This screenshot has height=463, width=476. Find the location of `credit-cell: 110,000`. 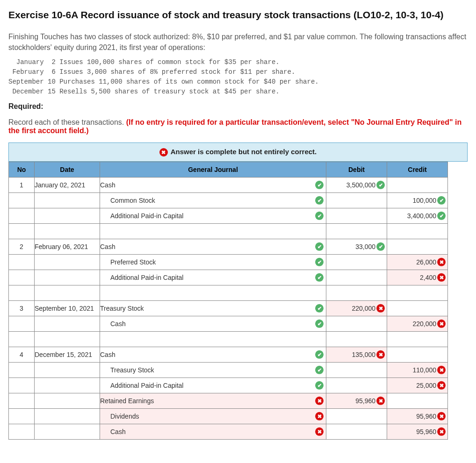

credit-cell: 110,000 is located at coordinates (418, 370).